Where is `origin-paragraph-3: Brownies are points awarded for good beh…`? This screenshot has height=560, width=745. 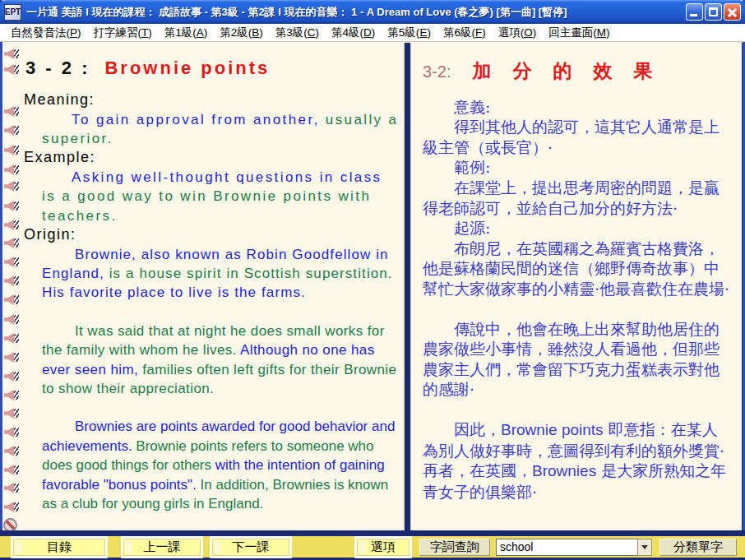
origin-paragraph-3: Brownies are points awarded for good beh… is located at coordinates (220, 465).